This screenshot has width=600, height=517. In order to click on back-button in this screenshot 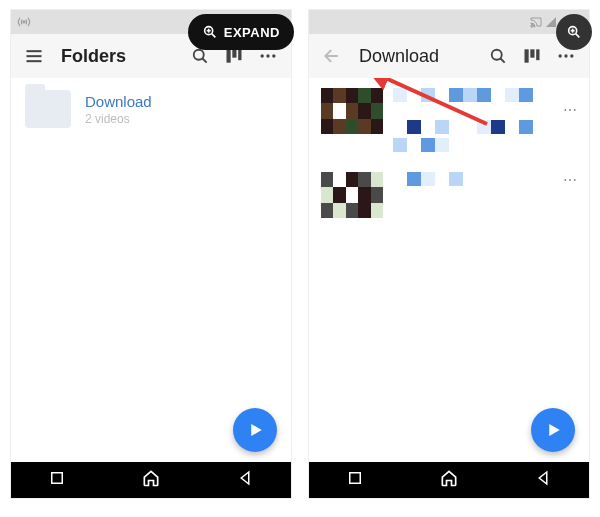, I will do `click(332, 56)`.